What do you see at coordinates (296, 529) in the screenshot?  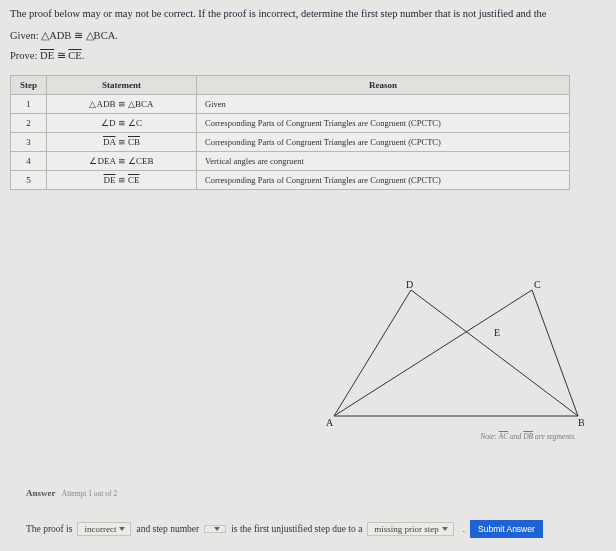 I see `sentence-p3: is the first unjustified step due to a` at bounding box center [296, 529].